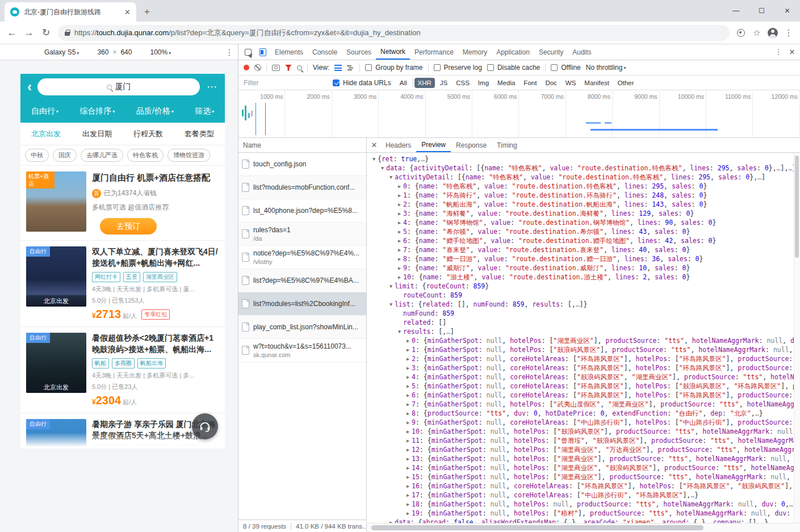  What do you see at coordinates (119, 87) in the screenshot?
I see `search-input: 厦门` at bounding box center [119, 87].